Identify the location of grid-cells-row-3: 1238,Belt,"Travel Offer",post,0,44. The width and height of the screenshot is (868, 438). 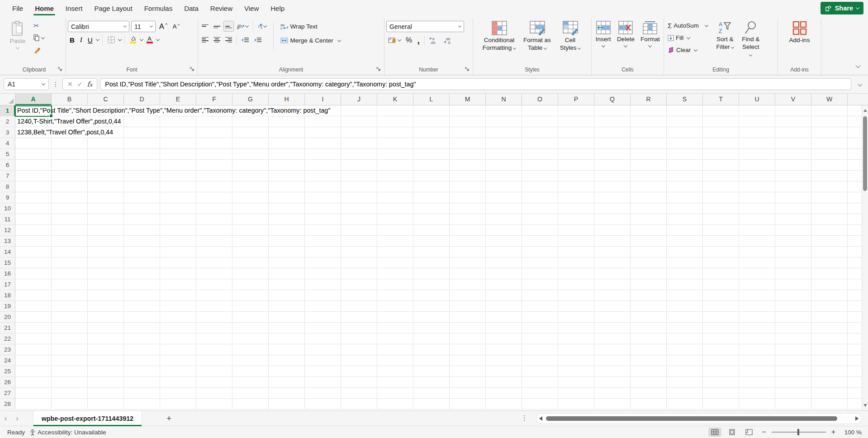
(441, 132).